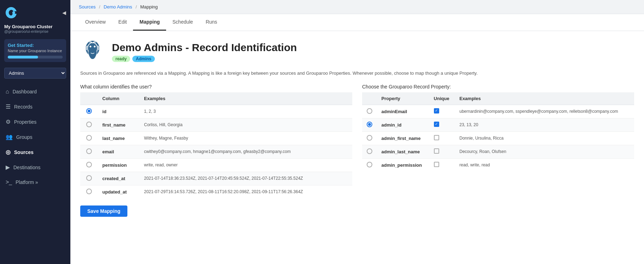  I want to click on destinations-icon: ▶, so click(8, 167).